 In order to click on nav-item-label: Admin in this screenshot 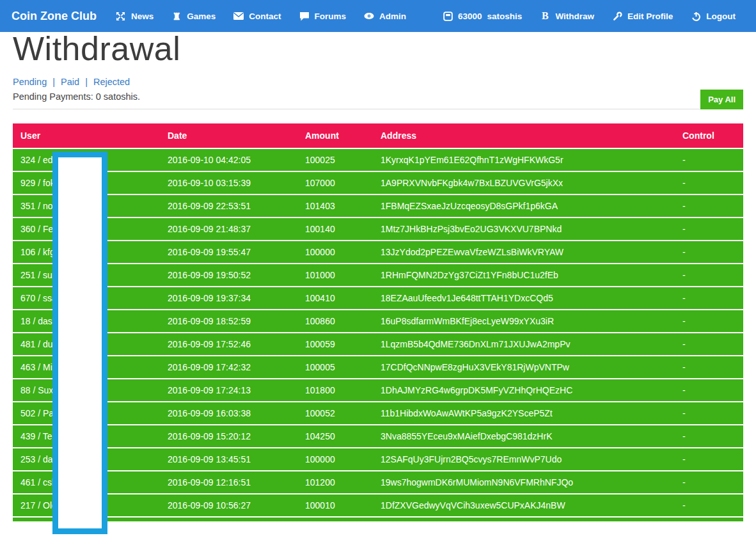, I will do `click(393, 17)`.